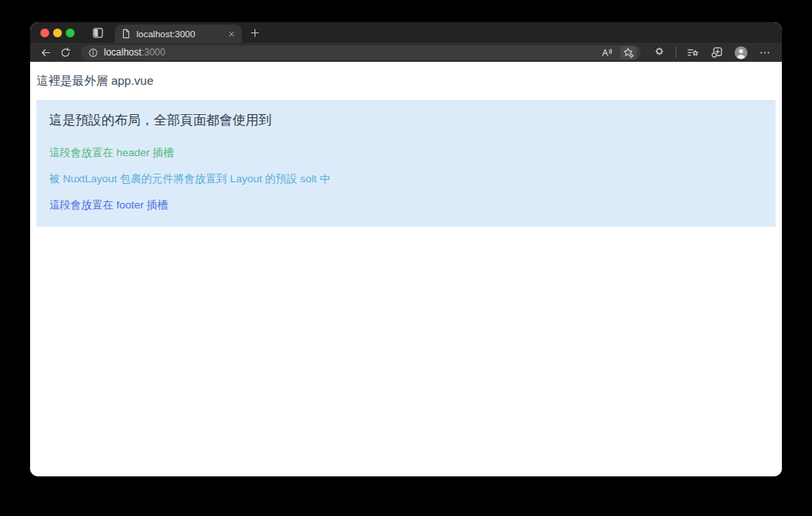  What do you see at coordinates (693, 52) in the screenshot?
I see `favorites-icon` at bounding box center [693, 52].